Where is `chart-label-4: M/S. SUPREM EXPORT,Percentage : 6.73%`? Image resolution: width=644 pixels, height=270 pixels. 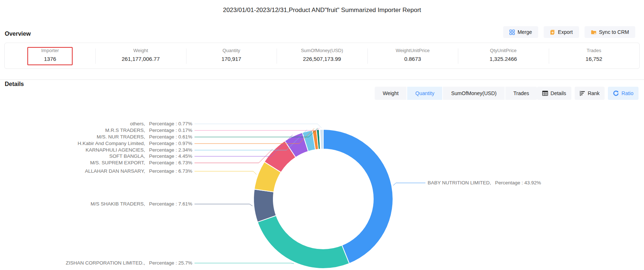
chart-label-4: M/S. SUPREM EXPORT,Percentage : 6.73% is located at coordinates (141, 163).